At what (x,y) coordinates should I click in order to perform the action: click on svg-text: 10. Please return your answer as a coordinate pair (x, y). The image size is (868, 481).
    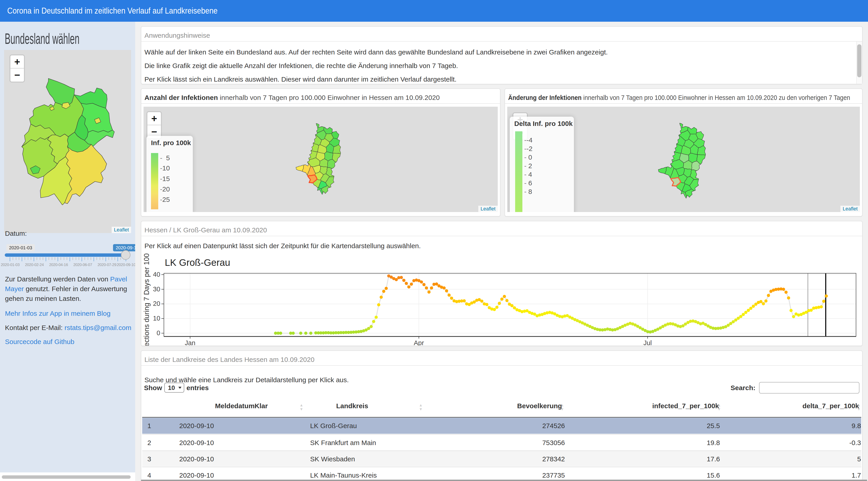
    Looking at the image, I should click on (157, 318).